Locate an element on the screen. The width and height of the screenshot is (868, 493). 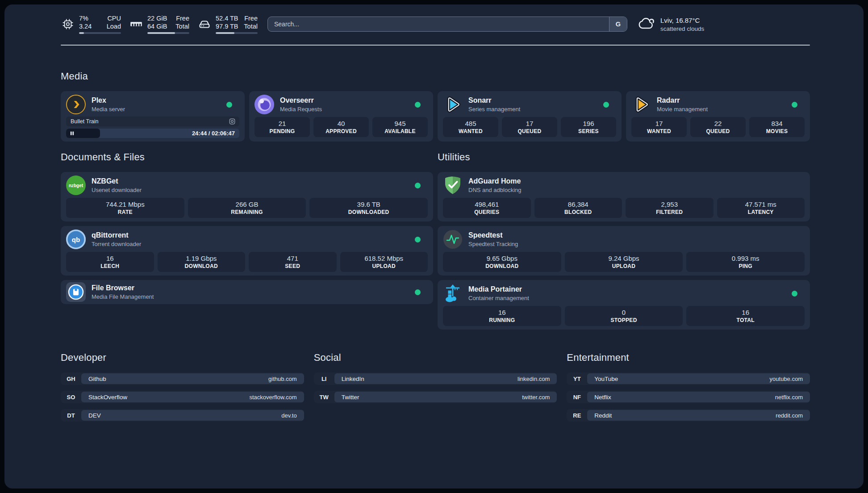
nzbget-card: nzbget NZBGet Usenet downloader 744.21 M… is located at coordinates (247, 196).